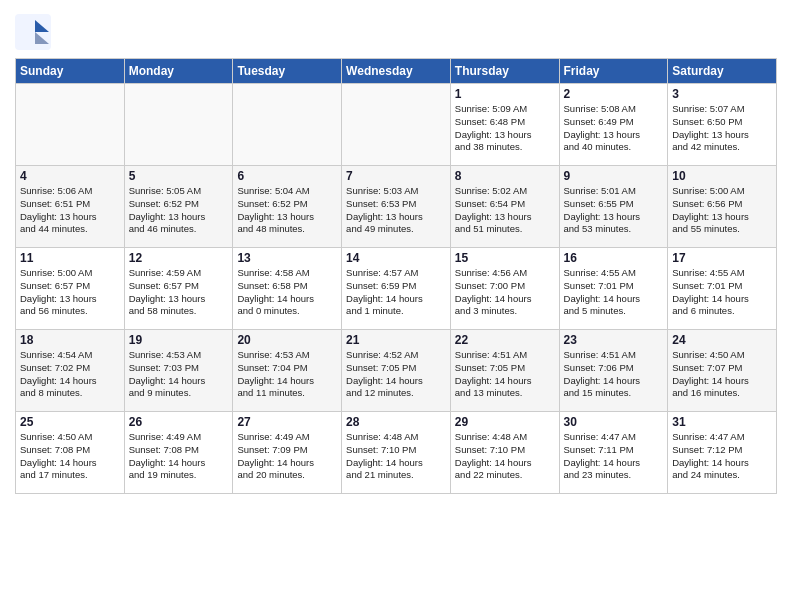  Describe the element at coordinates (288, 453) in the screenshot. I see `calendar-cell: 27Sunrise: 4:49 AM Sunset: 7:09 PM Dayli…` at that location.